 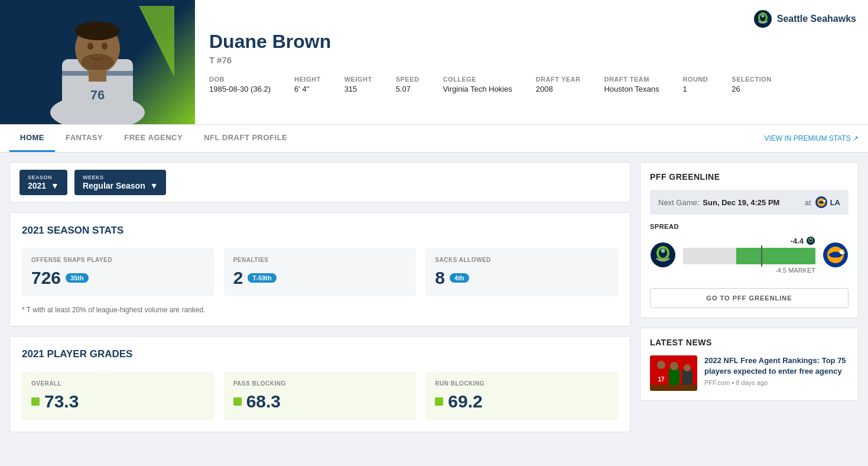 What do you see at coordinates (749, 364) in the screenshot?
I see `latest-news-card: LATEST NEWS 17` at bounding box center [749, 364].